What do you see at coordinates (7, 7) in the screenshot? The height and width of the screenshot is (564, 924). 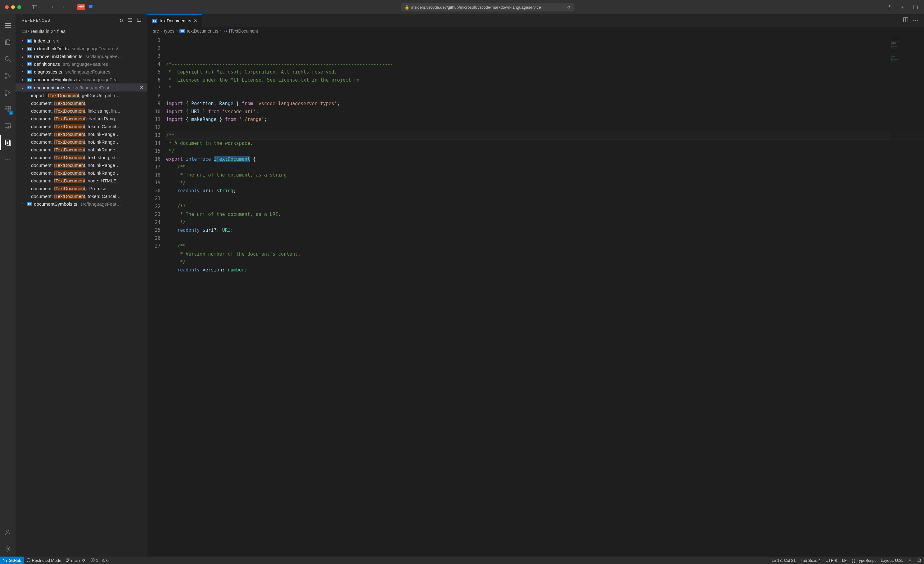 I see `close-window` at bounding box center [7, 7].